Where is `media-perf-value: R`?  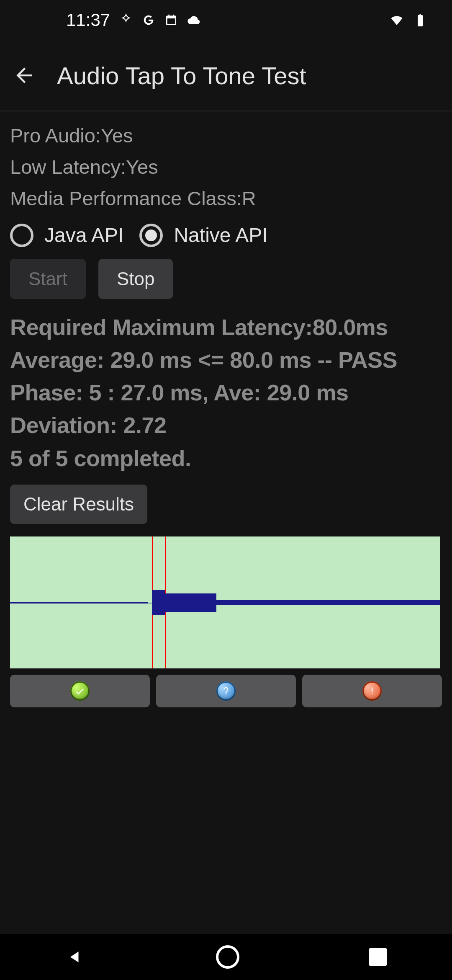 media-perf-value: R is located at coordinates (249, 199).